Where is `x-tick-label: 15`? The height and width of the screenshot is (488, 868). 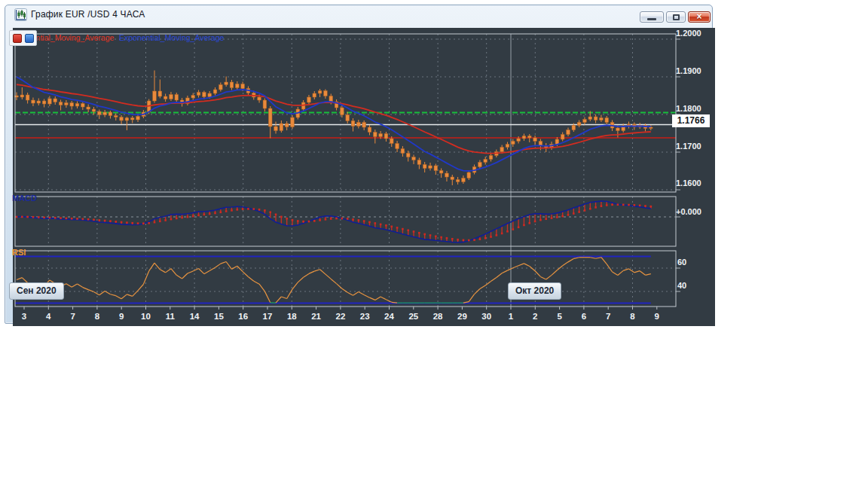 x-tick-label: 15 is located at coordinates (219, 316).